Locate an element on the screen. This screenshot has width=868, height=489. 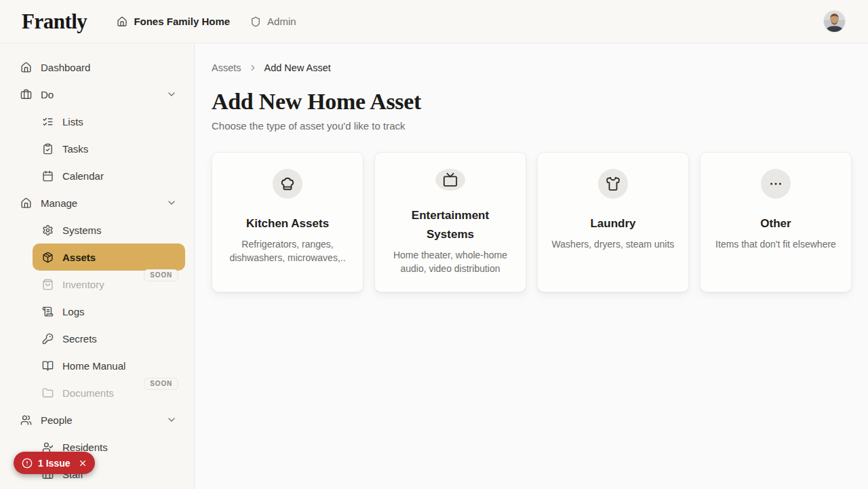
role-label: Admin is located at coordinates (282, 22).